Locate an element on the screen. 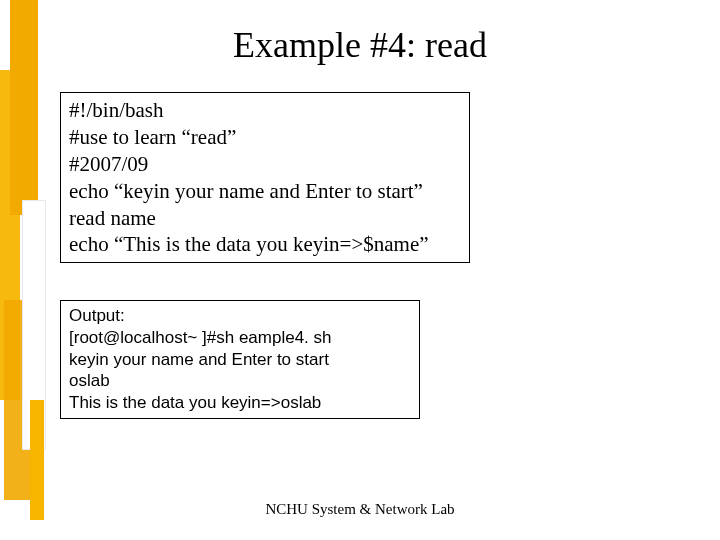  code-line: #!/bin/bash is located at coordinates (265, 110).